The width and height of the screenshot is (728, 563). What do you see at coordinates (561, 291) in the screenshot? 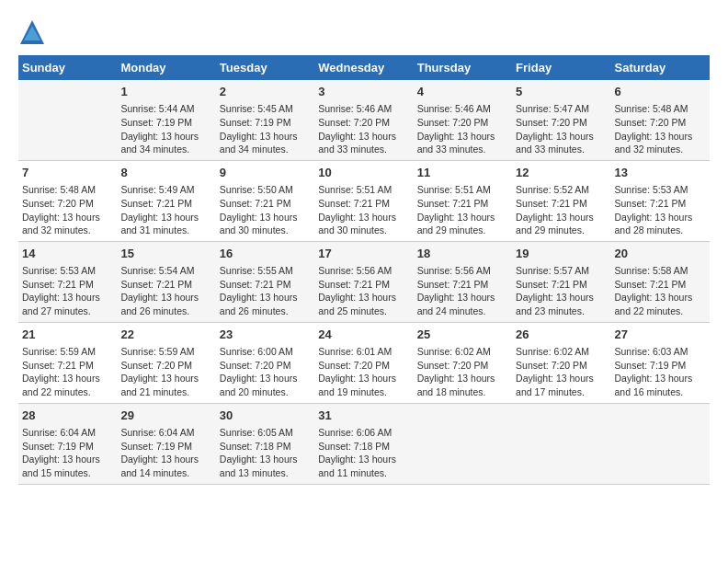
I see `day-info: Sunrise: 5:57 AMSunset: 7:21 PMDaylight:…` at bounding box center [561, 291].